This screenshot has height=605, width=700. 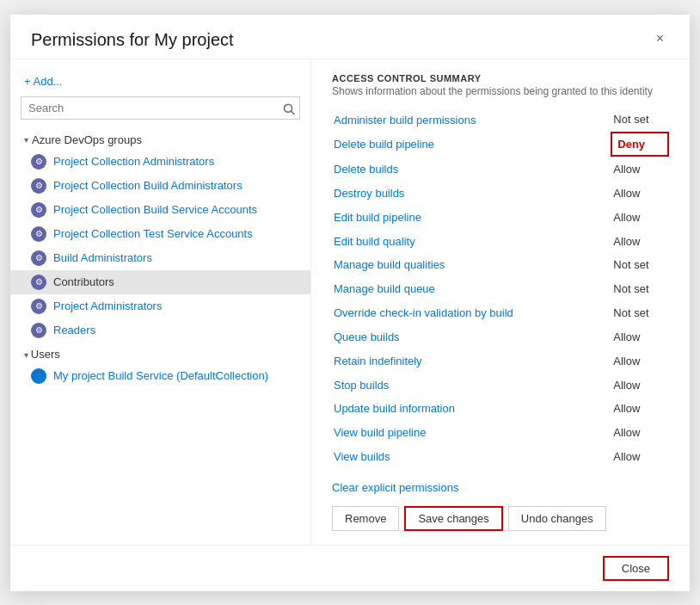 I want to click on close-button: Close, so click(x=636, y=568).